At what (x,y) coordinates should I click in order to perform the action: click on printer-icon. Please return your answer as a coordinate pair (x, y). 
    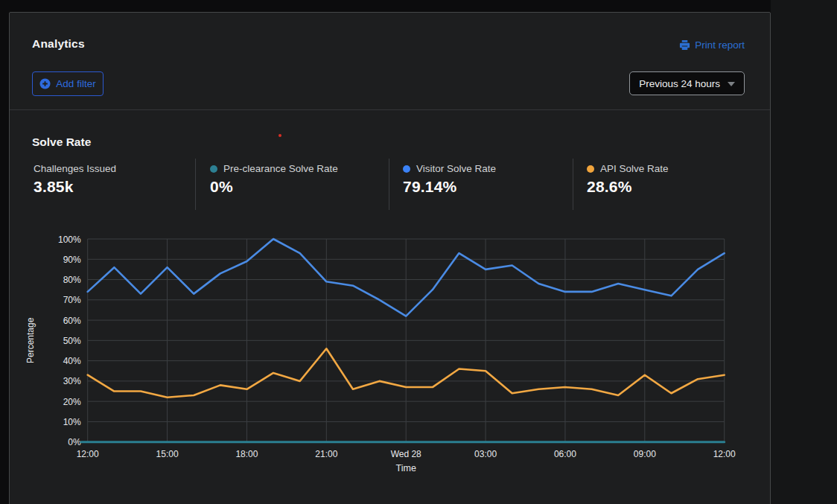
    Looking at the image, I should click on (685, 45).